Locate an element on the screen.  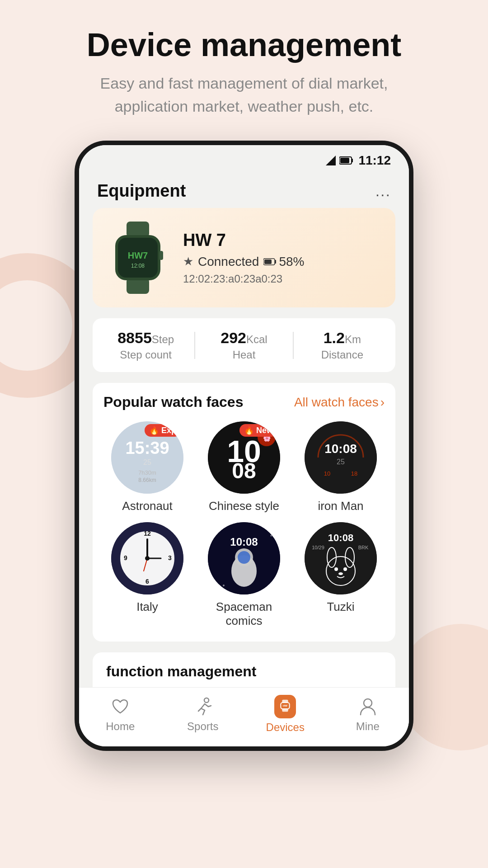
equipment-header: Equipment ... is located at coordinates (244, 190).